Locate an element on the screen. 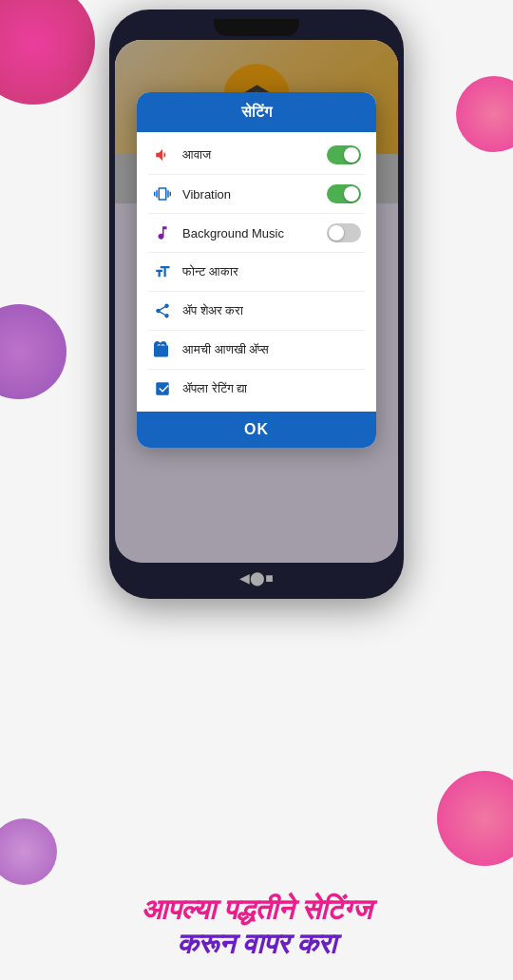 This screenshot has height=980, width=513. sound-toggle is located at coordinates (344, 155).